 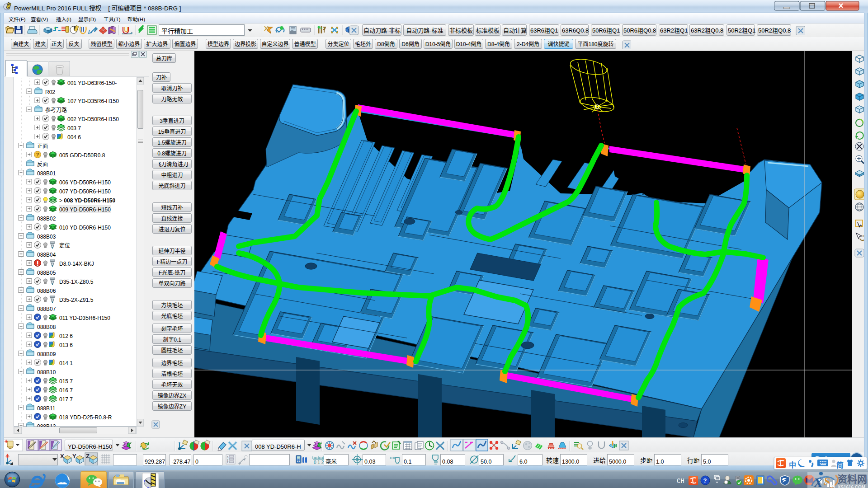 What do you see at coordinates (319, 463) in the screenshot?
I see `svg-text: 0 1 2` at bounding box center [319, 463].